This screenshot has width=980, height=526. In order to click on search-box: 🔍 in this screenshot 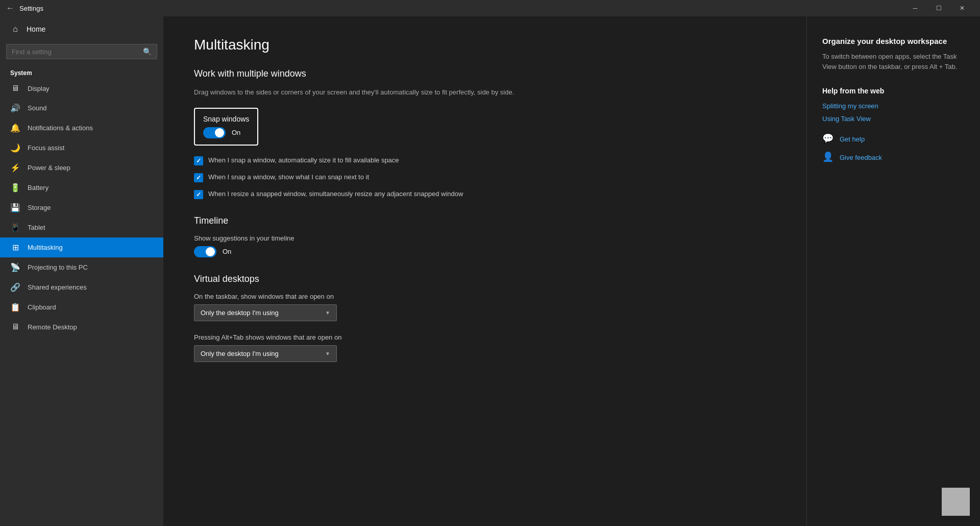, I will do `click(82, 52)`.